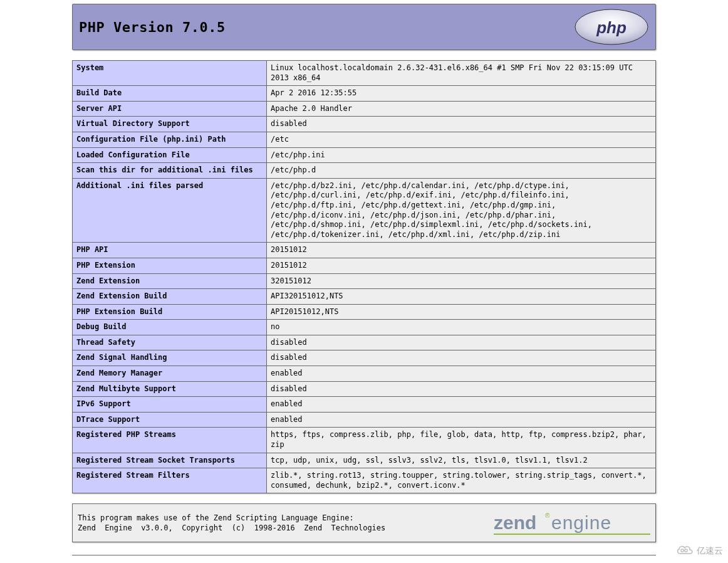 This screenshot has width=728, height=563. Describe the element at coordinates (365, 440) in the screenshot. I see `table-row: Registered PHP Streamshttps, ftps, compr…` at that location.